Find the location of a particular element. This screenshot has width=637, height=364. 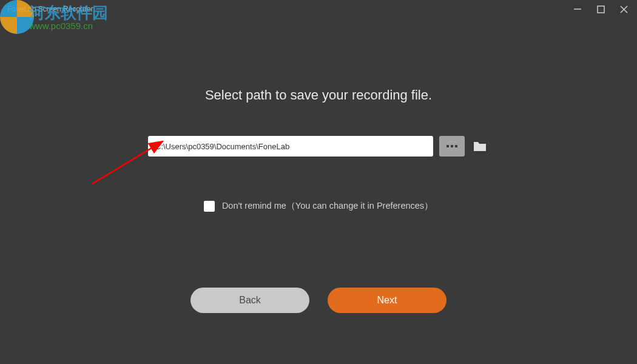

button-row: Back Next is located at coordinates (318, 300).